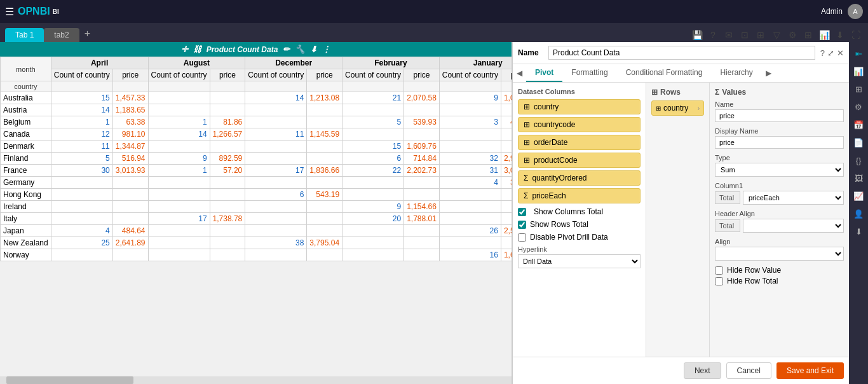  What do you see at coordinates (677, 108) in the screenshot?
I see `rows-item-country: ⊞ country ›` at bounding box center [677, 108].